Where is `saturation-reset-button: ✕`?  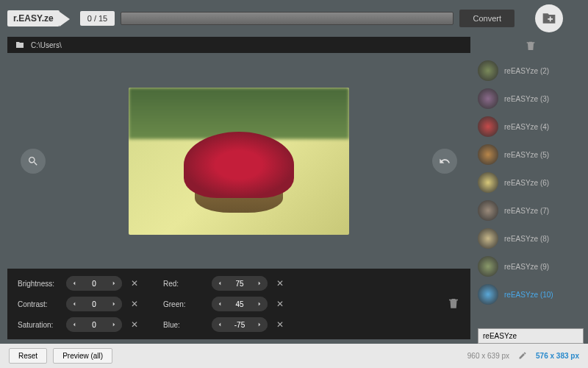
saturation-reset-button: ✕ is located at coordinates (135, 325).